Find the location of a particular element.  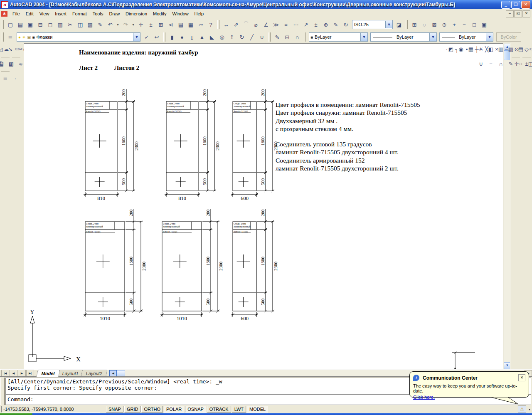

toggle-osnap: OSNAP is located at coordinates (195, 409).